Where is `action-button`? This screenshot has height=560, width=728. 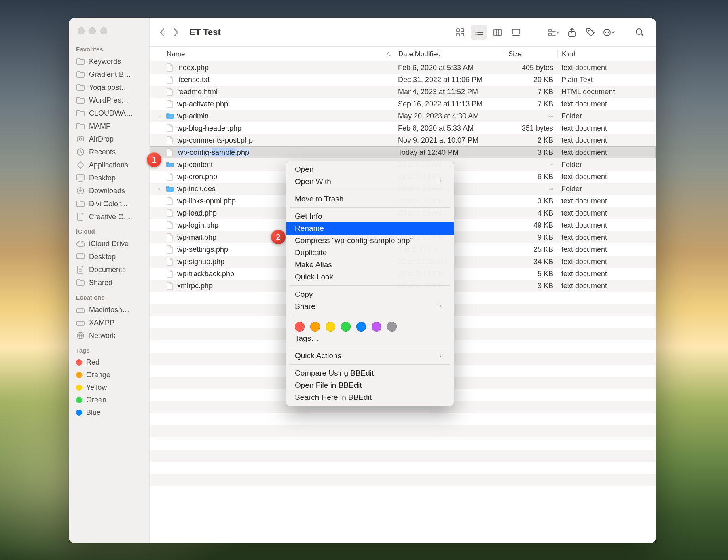
action-button is located at coordinates (609, 32).